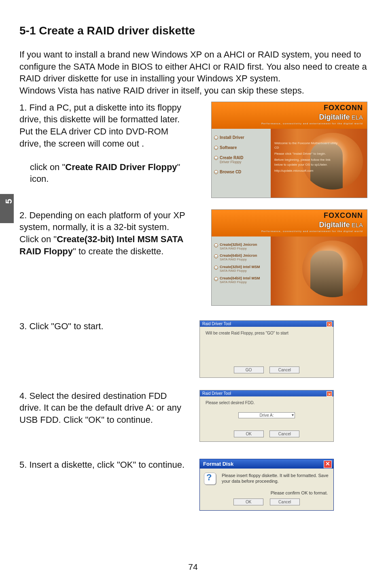  Describe the element at coordinates (312, 114) in the screenshot. I see `brand-logo: FOXCONN Digitalife ELA Performance, conn…` at that location.